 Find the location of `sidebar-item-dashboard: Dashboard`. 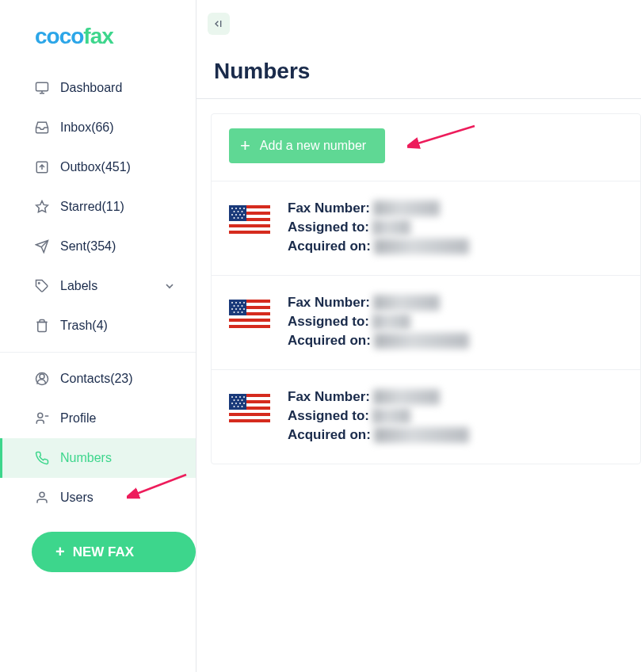

sidebar-item-dashboard: Dashboard is located at coordinates (98, 88).